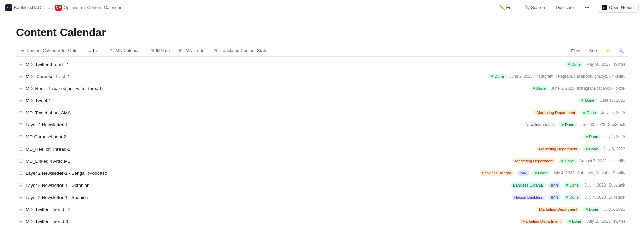 Image resolution: width=644 pixels, height=247 pixels. Describe the element at coordinates (281, 210) in the screenshot. I see `row-title: MD_Twitter Thread - 2` at that location.